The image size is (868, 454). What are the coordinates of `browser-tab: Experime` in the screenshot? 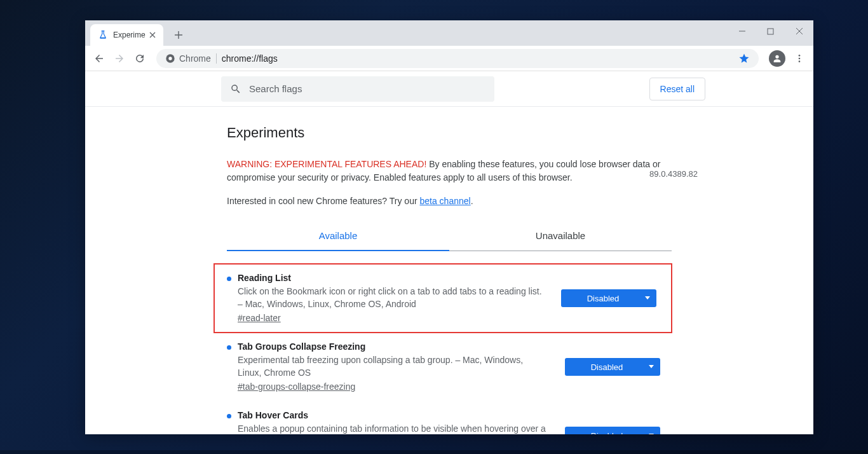 It's located at (127, 35).